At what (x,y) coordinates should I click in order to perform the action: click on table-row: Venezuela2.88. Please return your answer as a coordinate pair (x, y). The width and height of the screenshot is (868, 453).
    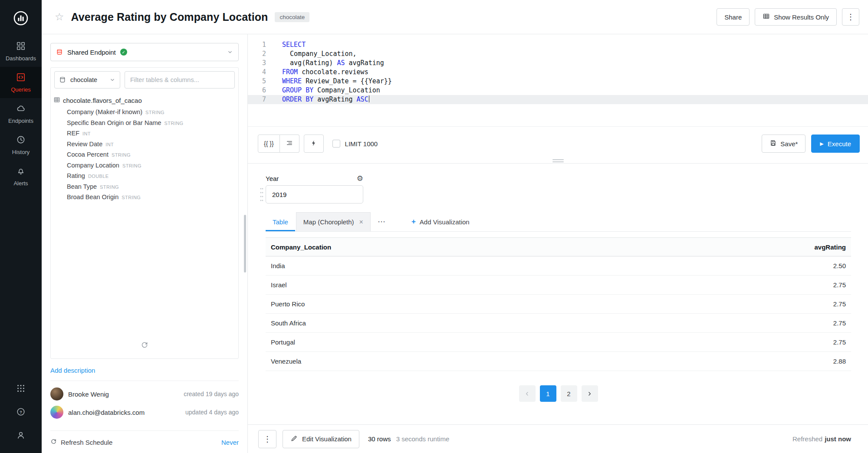
    Looking at the image, I should click on (558, 361).